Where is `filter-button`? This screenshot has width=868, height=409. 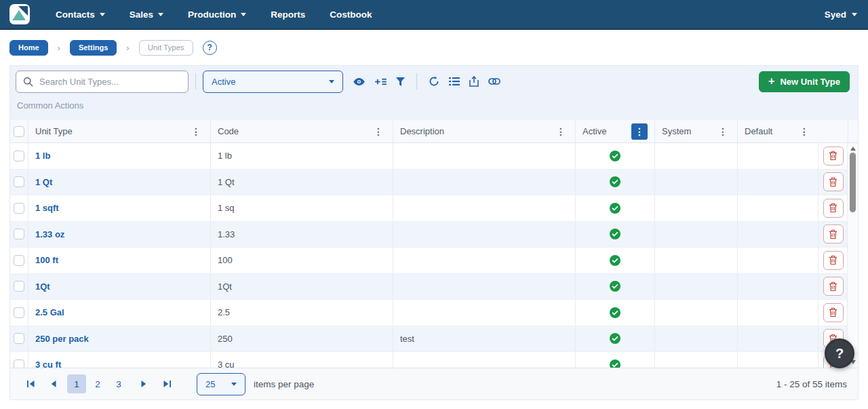
filter-button is located at coordinates (400, 81).